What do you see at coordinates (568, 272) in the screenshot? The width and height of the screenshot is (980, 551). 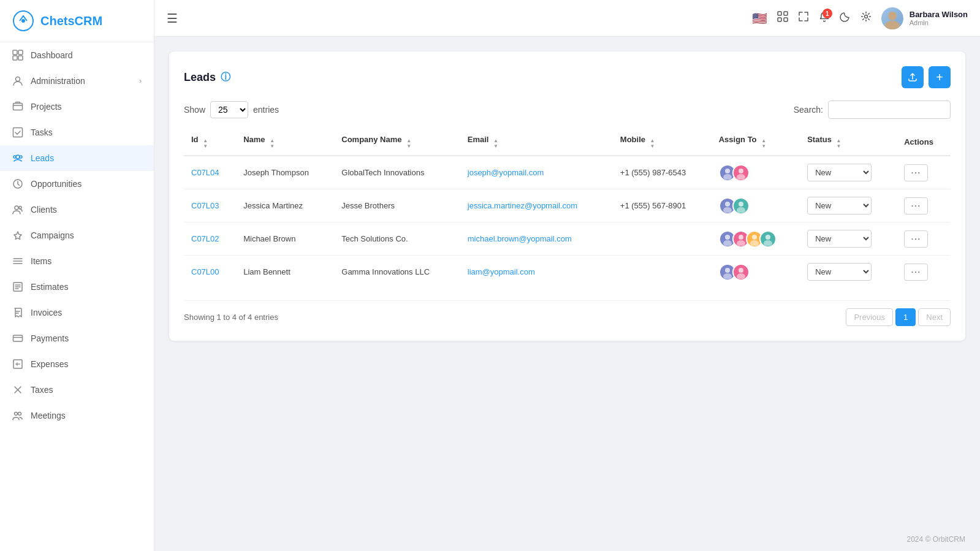 I see `table-row: C07L00Liam BennettGamma Innovations LLCl…` at bounding box center [568, 272].